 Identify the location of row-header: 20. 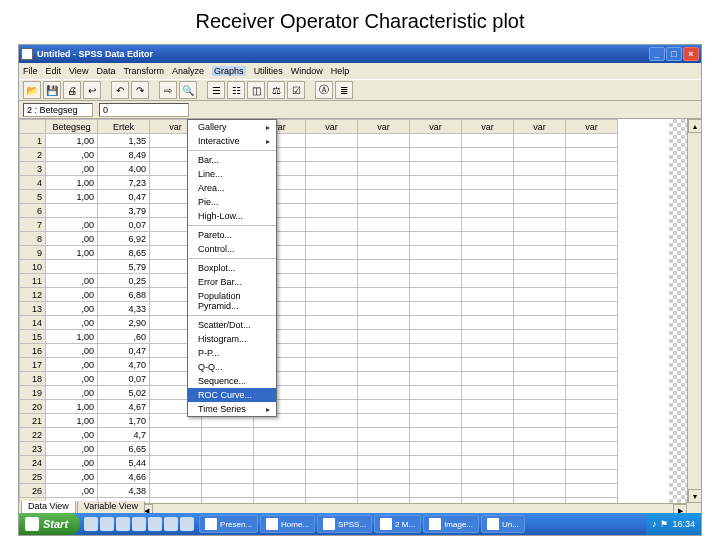
(33, 407).